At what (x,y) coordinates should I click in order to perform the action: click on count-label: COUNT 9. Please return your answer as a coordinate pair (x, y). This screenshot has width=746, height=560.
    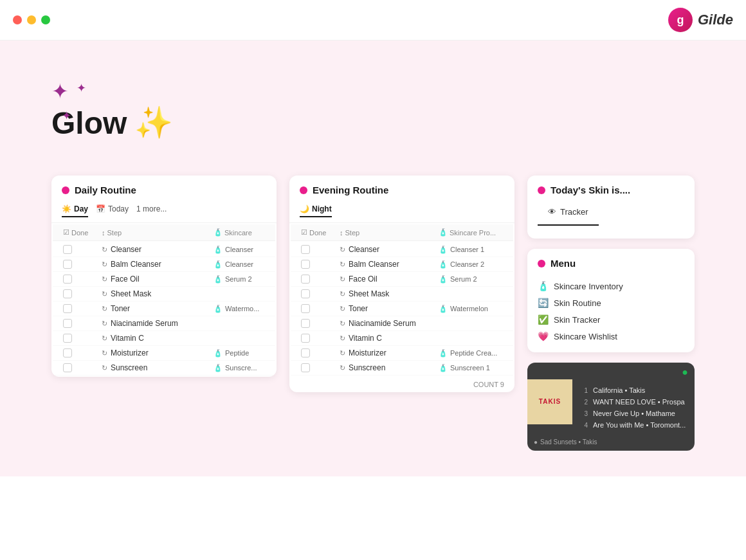
    Looking at the image, I should click on (402, 384).